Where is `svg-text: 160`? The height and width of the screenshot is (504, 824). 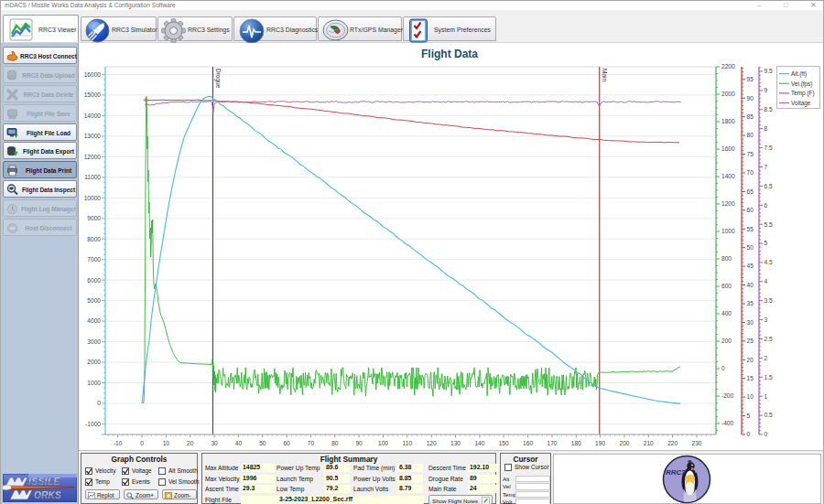 svg-text: 160 is located at coordinates (527, 443).